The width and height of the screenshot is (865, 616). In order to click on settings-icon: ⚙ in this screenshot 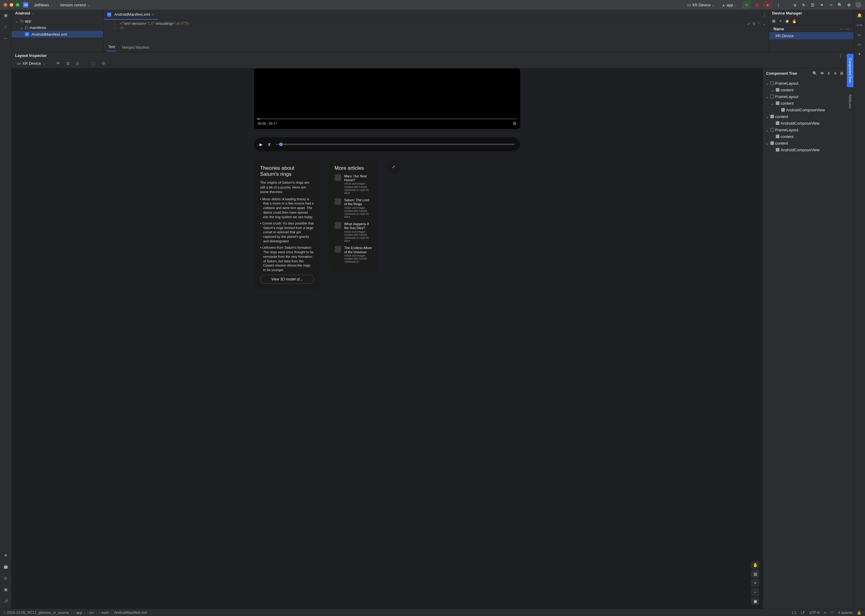, I will do `click(849, 5)`.